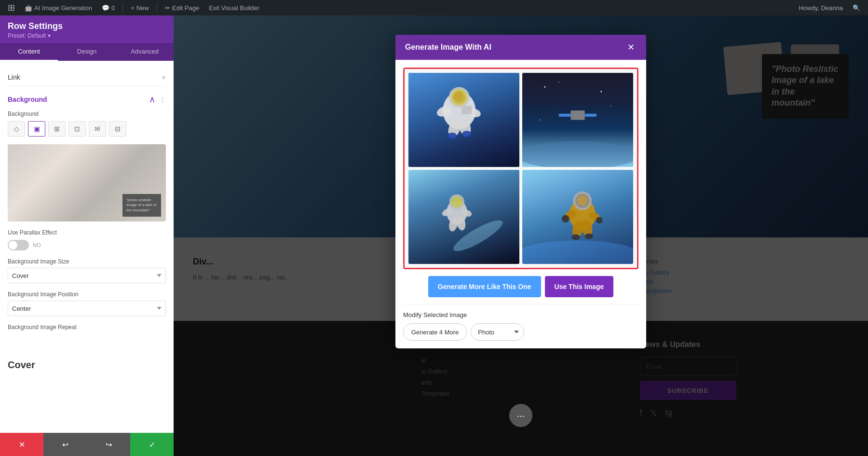 The width and height of the screenshot is (868, 456). I want to click on bg-type-pattern: ⊟, so click(118, 129).